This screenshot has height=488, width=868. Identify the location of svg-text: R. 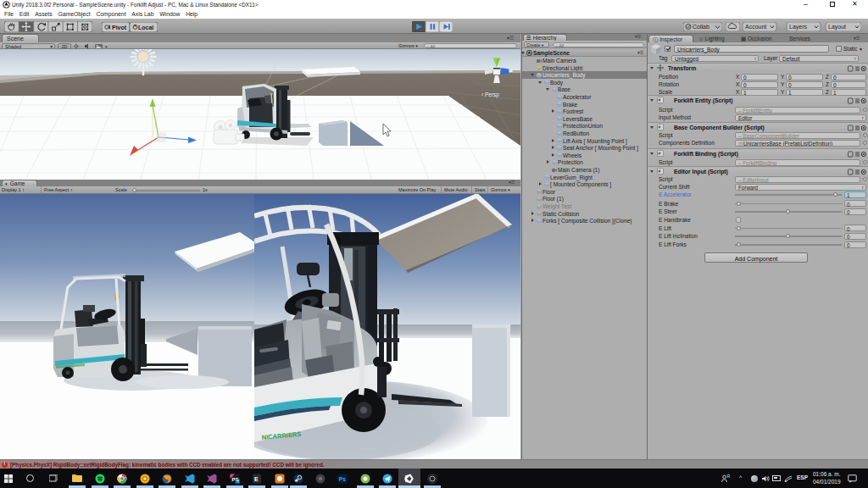
(729, 476).